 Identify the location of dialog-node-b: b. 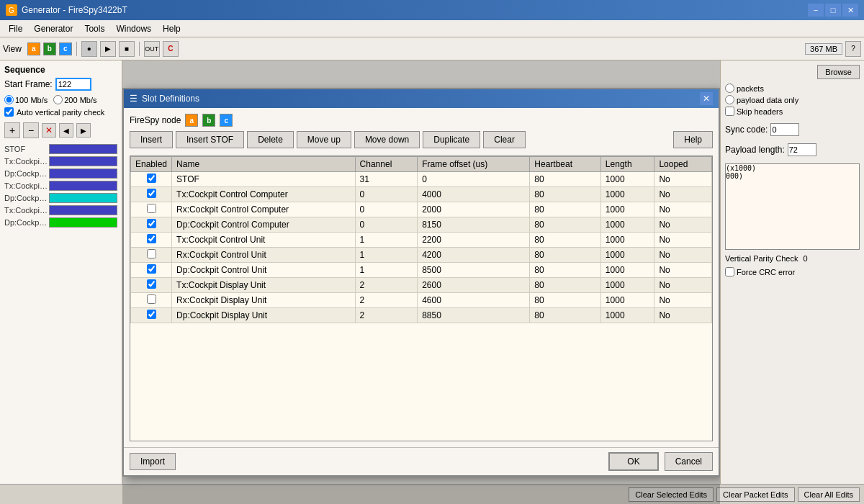
(209, 120).